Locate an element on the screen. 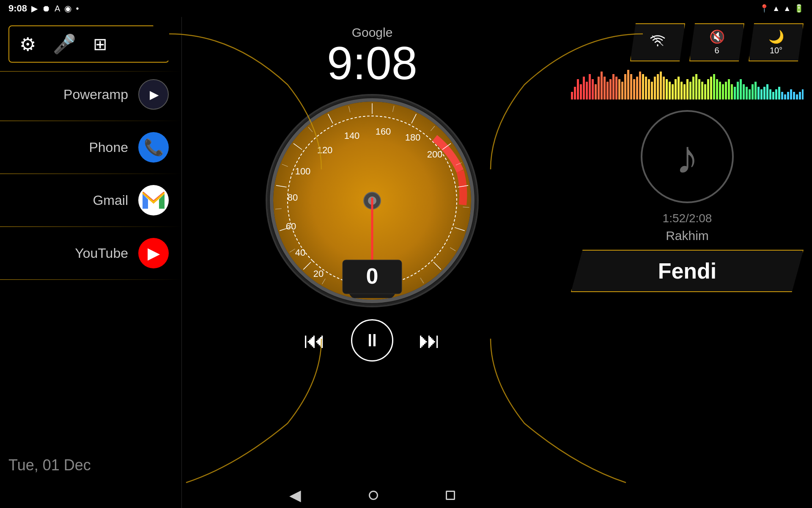 The width and height of the screenshot is (812, 508). battery-icon: 🔋 is located at coordinates (799, 8).